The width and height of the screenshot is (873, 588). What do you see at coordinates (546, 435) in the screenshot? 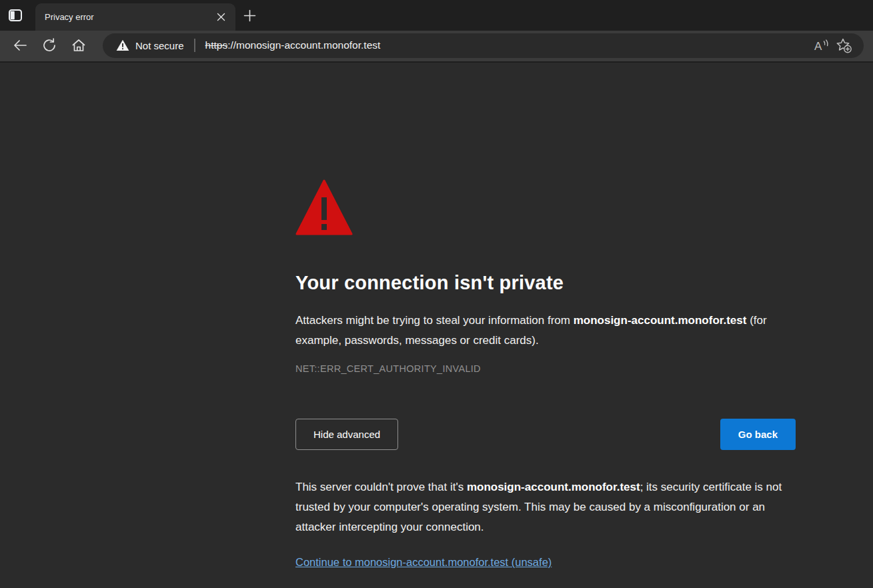
I see `button-row: Hide advanced Go back` at bounding box center [546, 435].